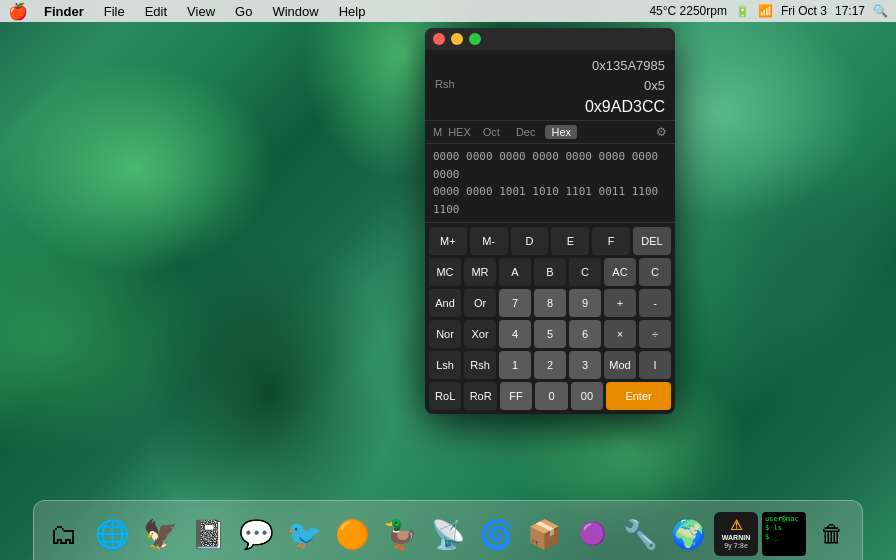 This screenshot has height=560, width=896. Describe the element at coordinates (295, 12) in the screenshot. I see `menu-window: Window` at that location.